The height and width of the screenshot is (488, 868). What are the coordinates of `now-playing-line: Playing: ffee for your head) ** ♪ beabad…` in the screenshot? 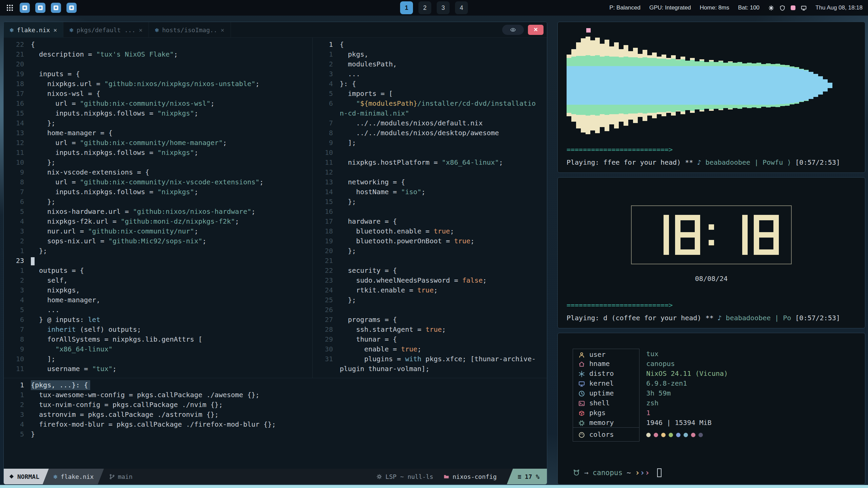 It's located at (703, 162).